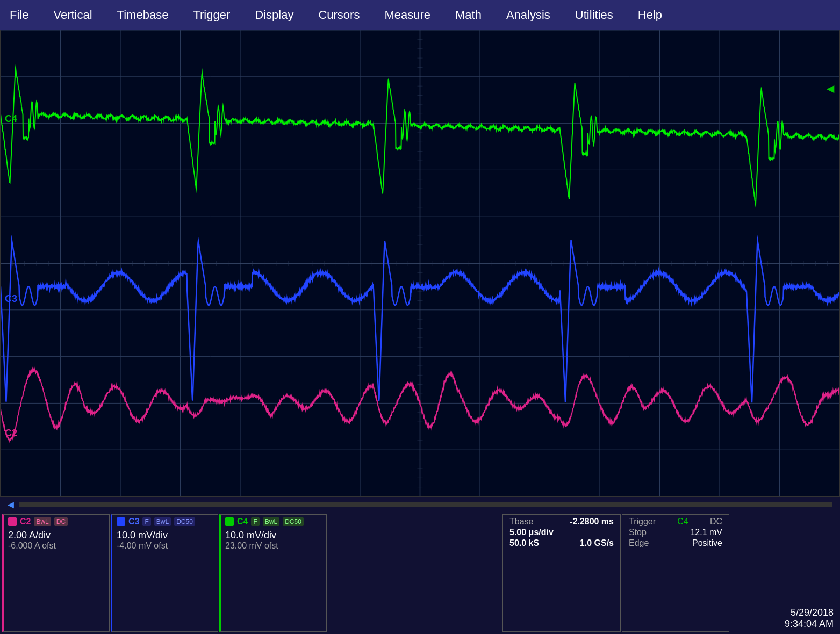 The width and height of the screenshot is (840, 634). What do you see at coordinates (165, 546) in the screenshot?
I see `c3-offset-value: -4.00 mV ofst` at bounding box center [165, 546].